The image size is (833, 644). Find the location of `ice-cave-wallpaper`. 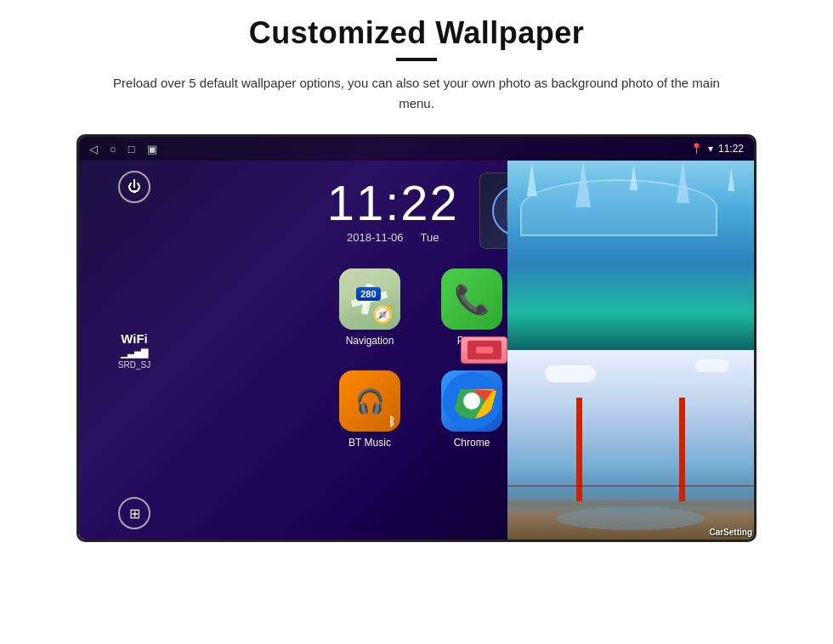

ice-cave-wallpaper is located at coordinates (631, 255).